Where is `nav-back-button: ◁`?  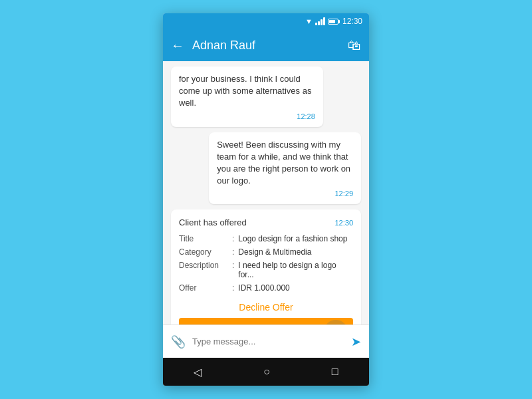 nav-back-button: ◁ is located at coordinates (198, 372).